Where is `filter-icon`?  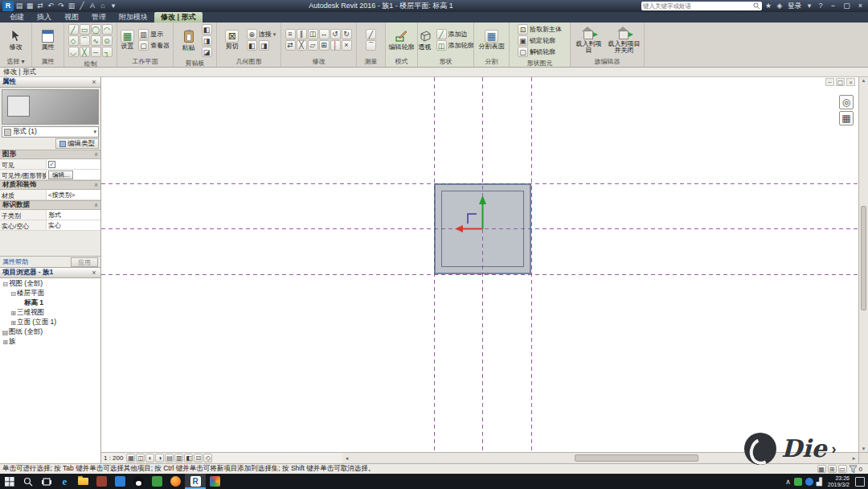 filter-icon is located at coordinates (854, 470).